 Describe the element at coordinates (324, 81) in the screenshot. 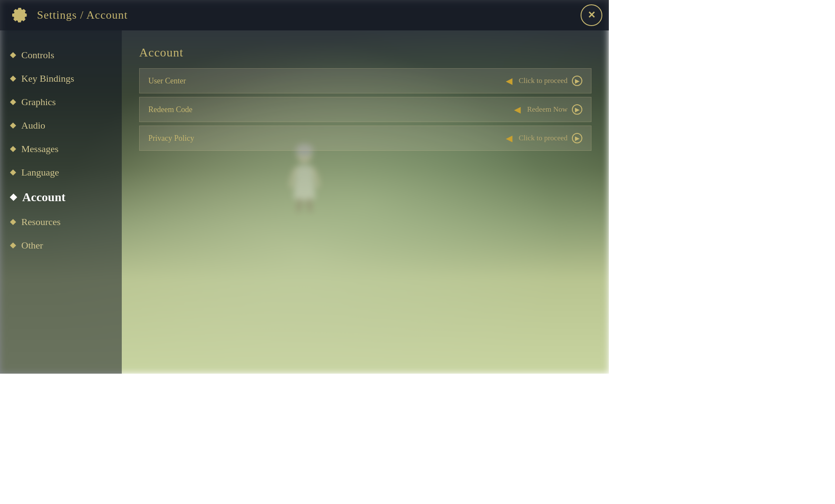

I see `user-center-label: User Center` at that location.